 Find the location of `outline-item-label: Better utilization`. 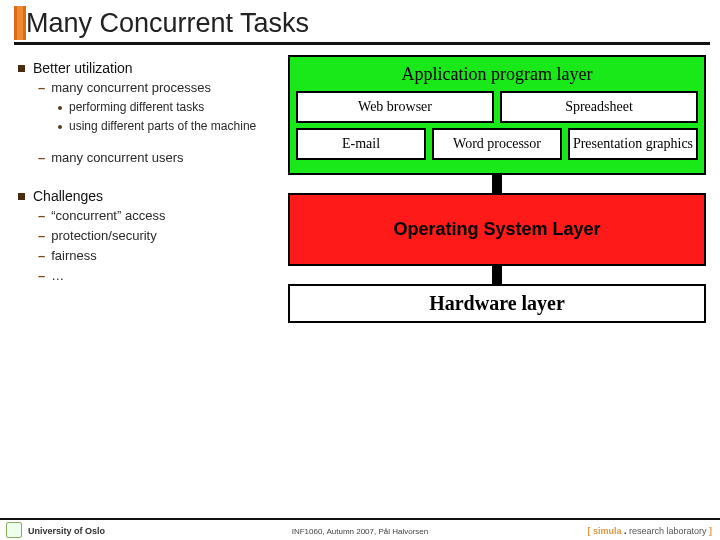

outline-item-label: Better utilization is located at coordinates (83, 68).